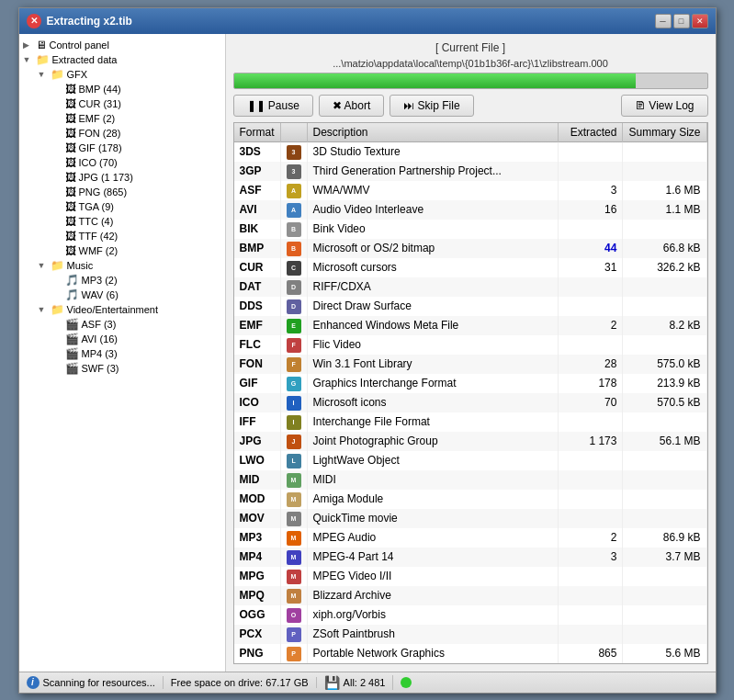  What do you see at coordinates (122, 207) in the screenshot?
I see `sidebar-item: 🖼 TGA (9)` at bounding box center [122, 207].